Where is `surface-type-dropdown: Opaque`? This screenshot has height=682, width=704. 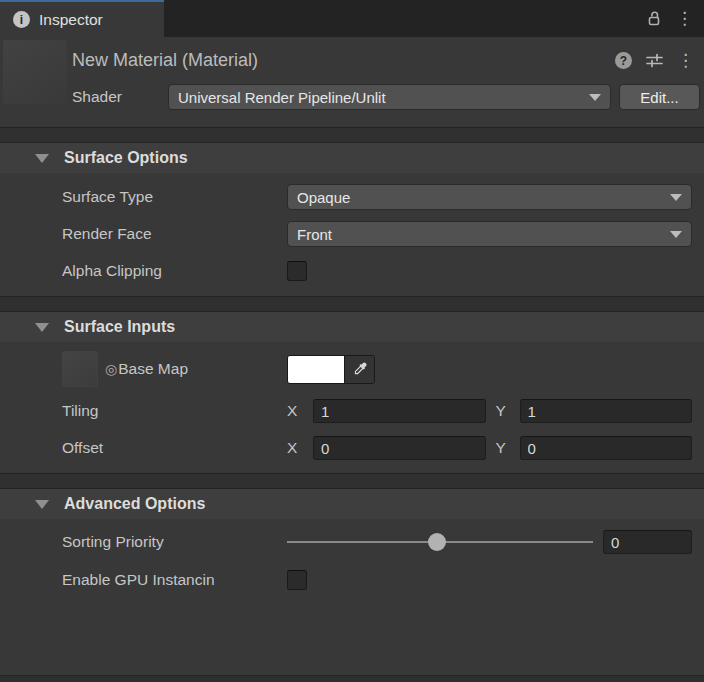
surface-type-dropdown: Opaque is located at coordinates (490, 197).